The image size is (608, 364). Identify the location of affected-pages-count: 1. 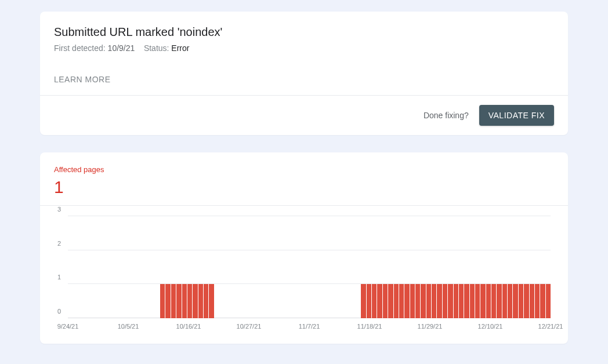
(304, 187).